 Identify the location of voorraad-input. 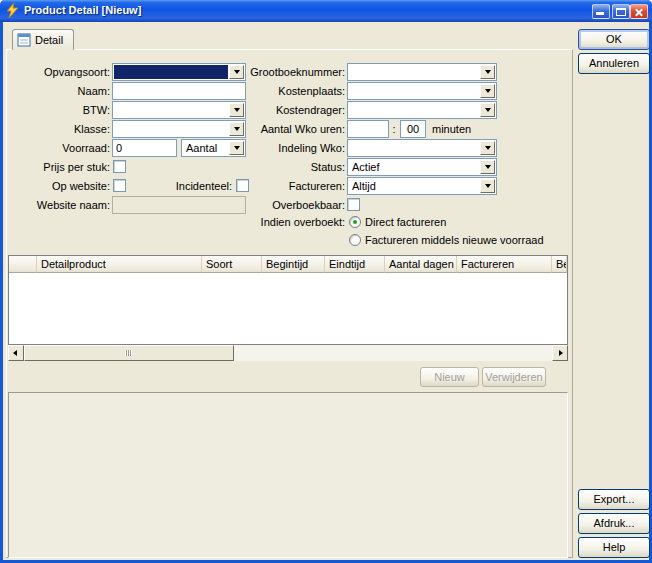
(144, 148).